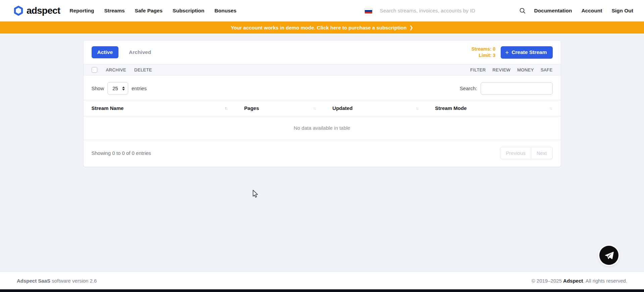 This screenshot has height=292, width=644. What do you see at coordinates (322, 128) in the screenshot?
I see `empty-table-message: No data available in table` at bounding box center [322, 128].